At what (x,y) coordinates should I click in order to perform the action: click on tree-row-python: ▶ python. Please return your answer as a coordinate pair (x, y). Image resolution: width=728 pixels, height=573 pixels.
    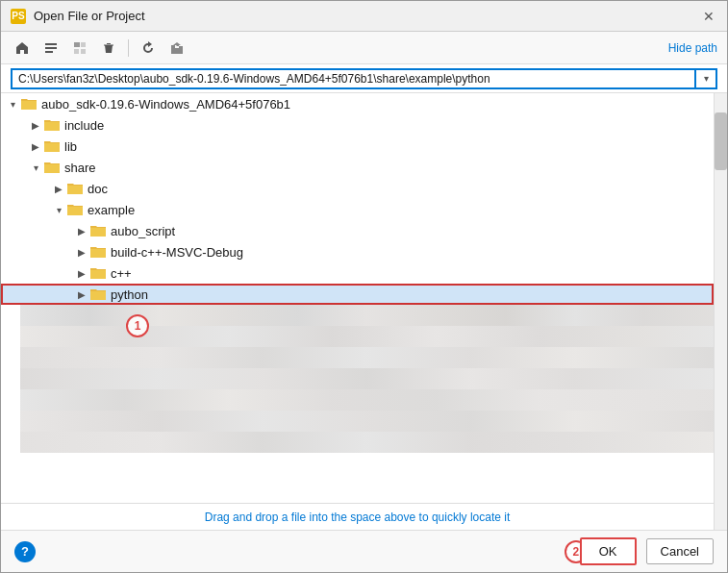
    Looking at the image, I should click on (358, 294).